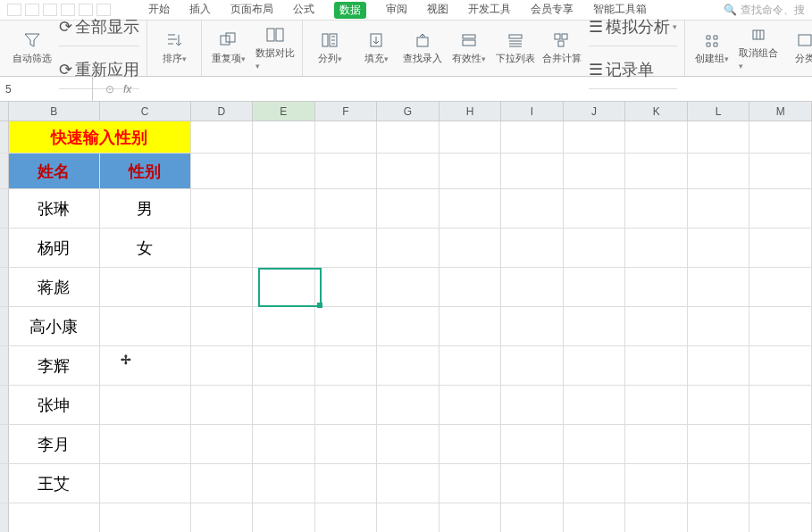  Describe the element at coordinates (54, 171) in the screenshot. I see `header-name-cell: 姓名` at that location.